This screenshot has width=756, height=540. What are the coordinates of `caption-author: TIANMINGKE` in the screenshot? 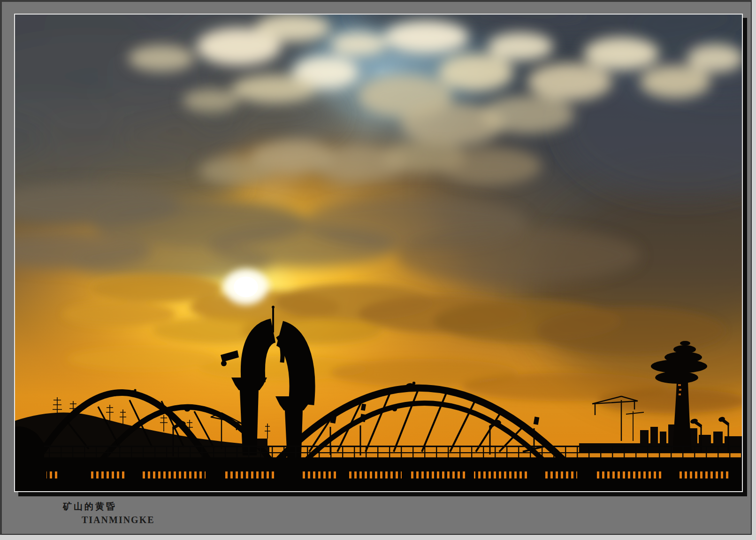 It's located at (118, 520).